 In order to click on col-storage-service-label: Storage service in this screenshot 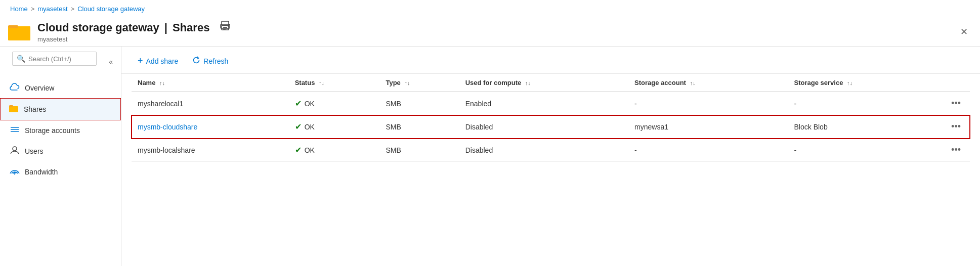, I will do `click(819, 83)`.